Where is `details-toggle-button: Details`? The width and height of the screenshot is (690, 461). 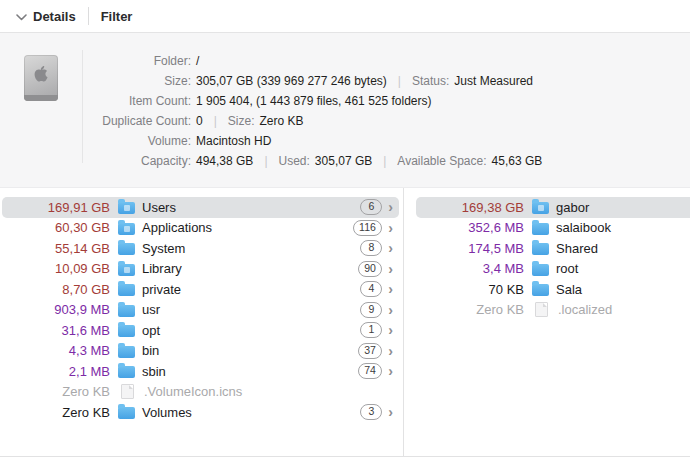 details-toggle-button: Details is located at coordinates (46, 16).